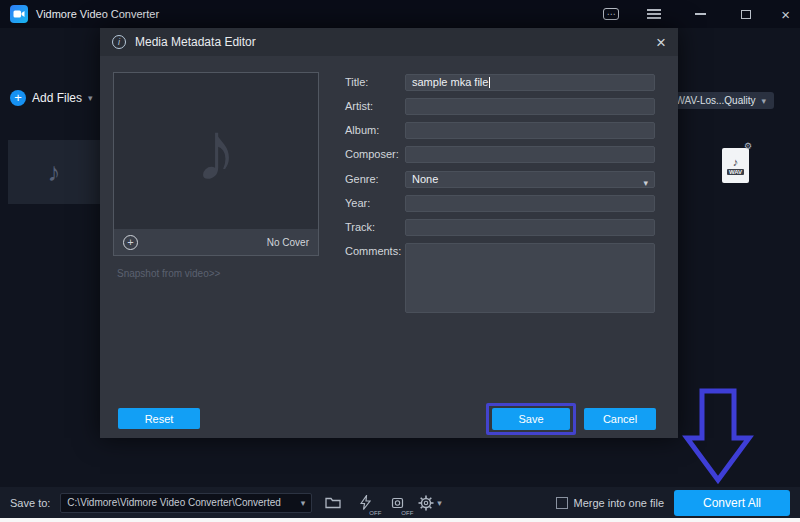  I want to click on merge-into-one-file-option: Merge into one file, so click(610, 503).